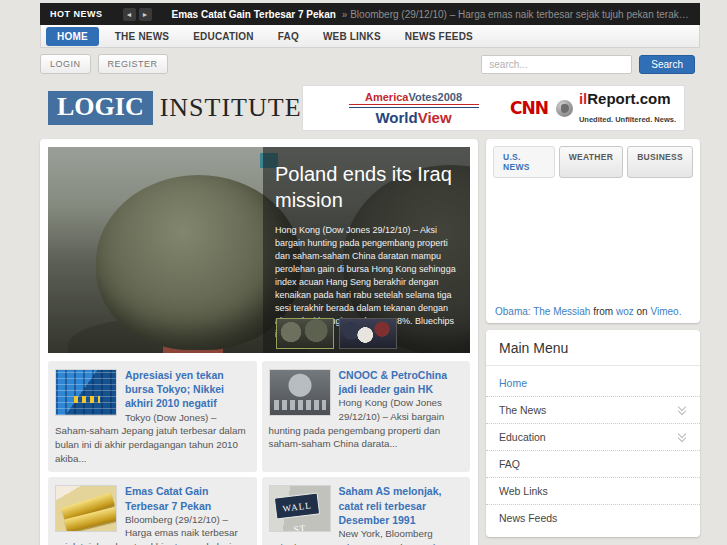 This screenshot has height=545, width=727. I want to click on article-title-link: Apresiasi yen tekan bursa Tokyo; Nikkei …, so click(174, 389).